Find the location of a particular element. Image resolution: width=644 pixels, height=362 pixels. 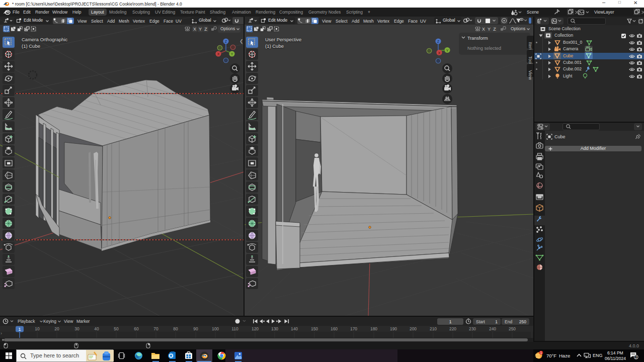

svg-text: 30 is located at coordinates (77, 329).